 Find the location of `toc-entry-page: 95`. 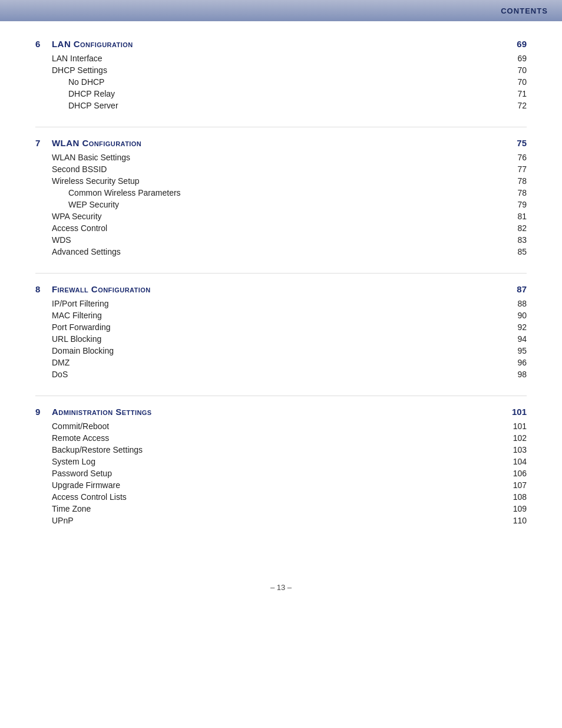

toc-entry-page: 95 is located at coordinates (515, 351).